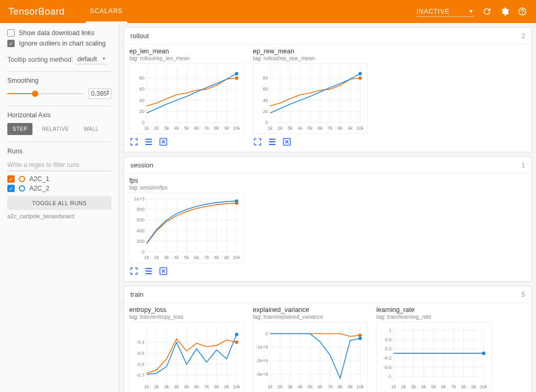 The width and height of the screenshot is (536, 392). I want to click on smoothing-input: 0,365 ▲▼, so click(100, 94).